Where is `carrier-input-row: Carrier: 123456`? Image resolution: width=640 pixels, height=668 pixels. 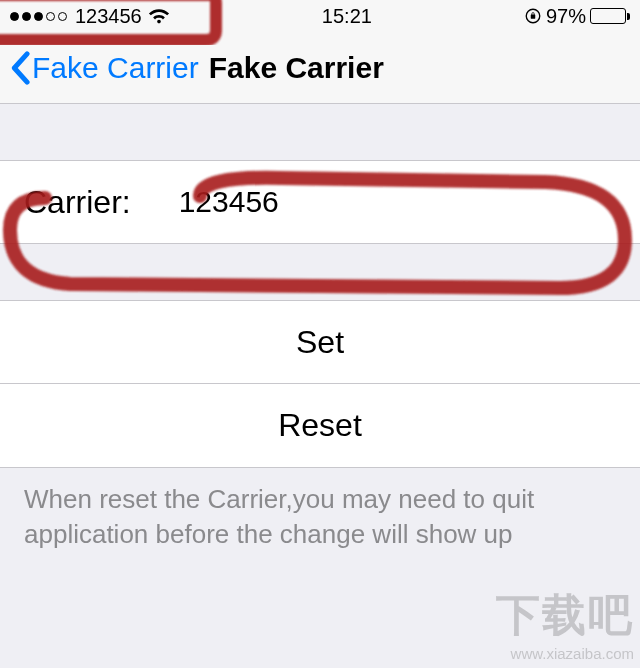 carrier-input-row: Carrier: 123456 is located at coordinates (320, 202).